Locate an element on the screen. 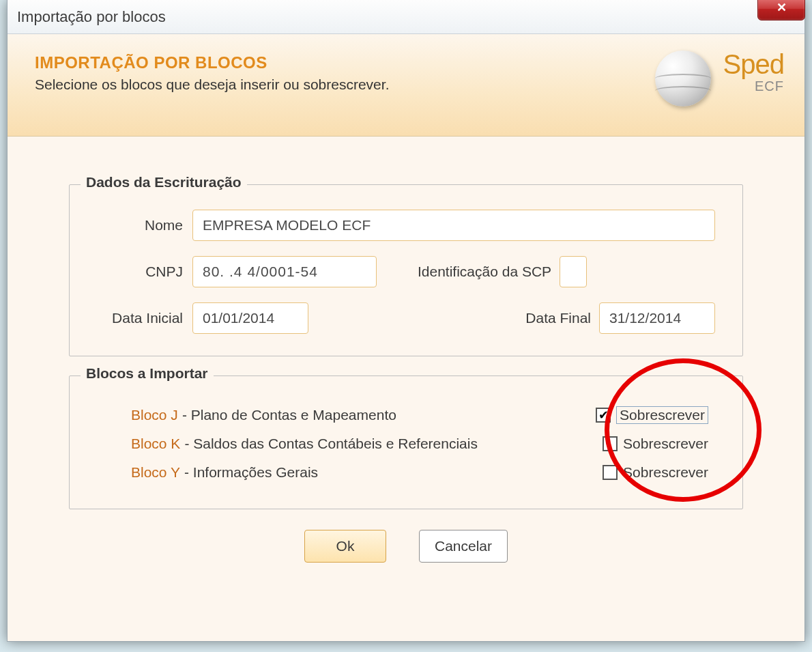 Image resolution: width=812 pixels, height=652 pixels. blocos-legend: Blocos a Importar is located at coordinates (147, 373).